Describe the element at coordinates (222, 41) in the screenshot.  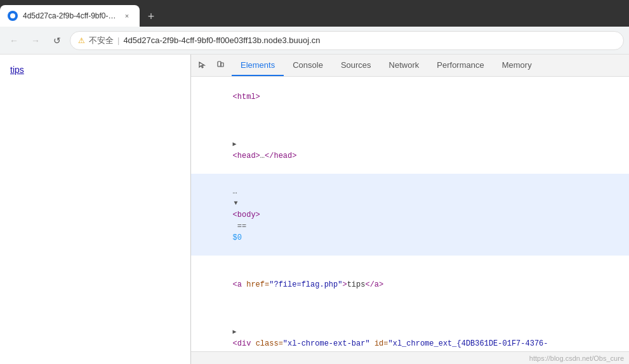
I see `url-text: 4d5d27ca-2f9b-4cff-9bf0-ff00e03ff13b.nod…` at that location.